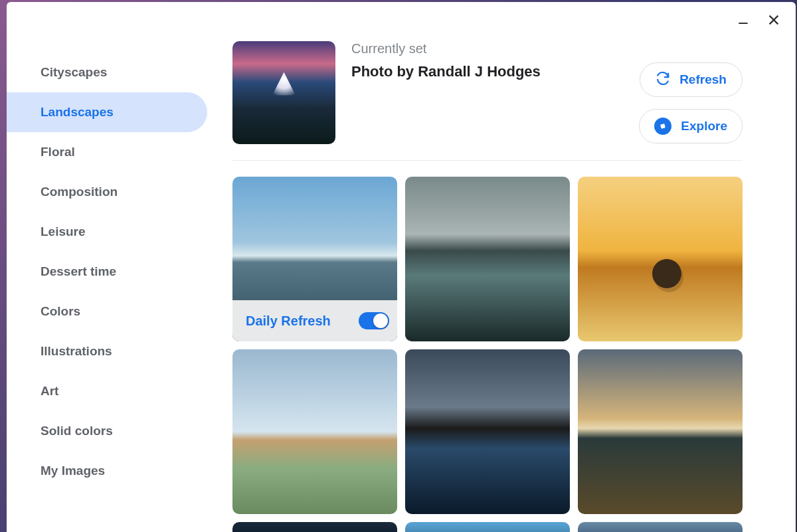 The height and width of the screenshot is (532, 797). What do you see at coordinates (288, 321) in the screenshot?
I see `daily-refresh-label: Daily Refresh` at bounding box center [288, 321].